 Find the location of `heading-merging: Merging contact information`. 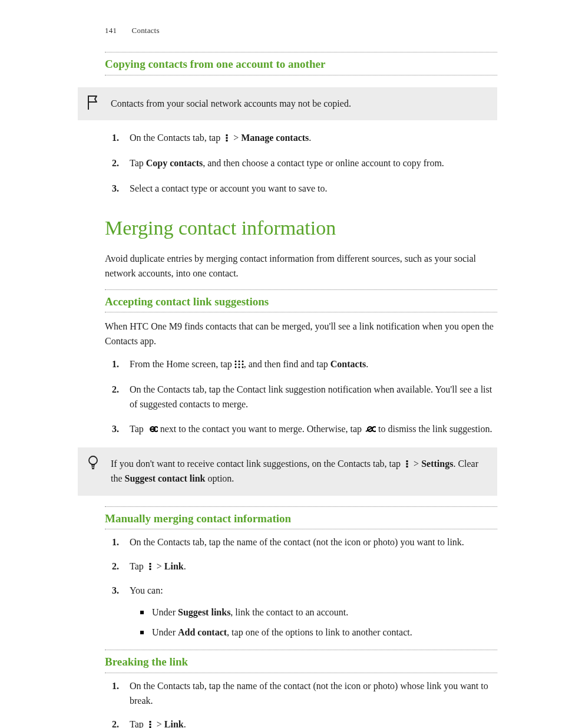

heading-merging: Merging contact information is located at coordinates (301, 229).